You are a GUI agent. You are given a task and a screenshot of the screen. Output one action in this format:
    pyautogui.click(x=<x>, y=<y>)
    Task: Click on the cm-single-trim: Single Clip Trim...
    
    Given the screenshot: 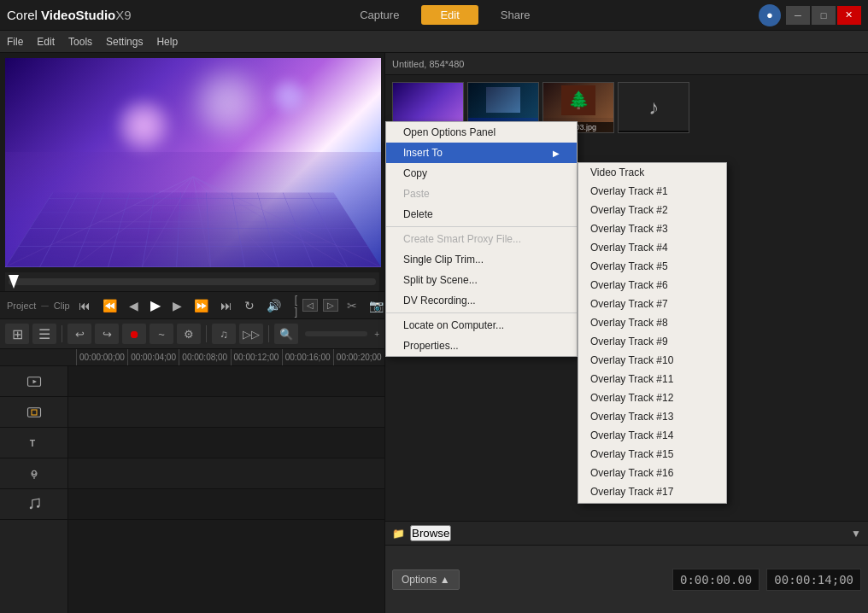 What is the action you would take?
    pyautogui.click(x=482, y=260)
    